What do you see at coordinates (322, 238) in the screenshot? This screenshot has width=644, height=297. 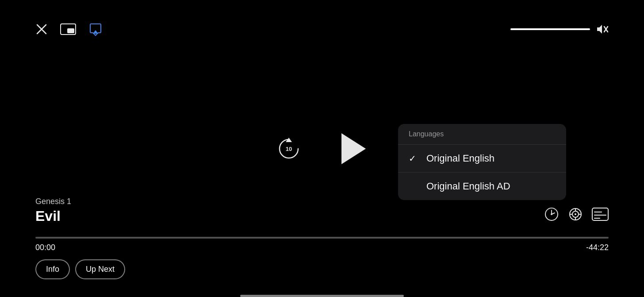 I see `progress-bar` at bounding box center [322, 238].